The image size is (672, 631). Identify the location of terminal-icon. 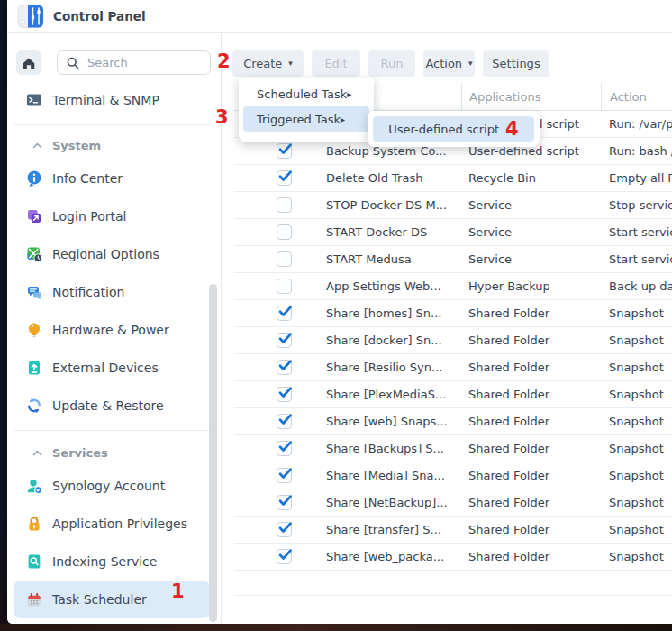
(34, 100).